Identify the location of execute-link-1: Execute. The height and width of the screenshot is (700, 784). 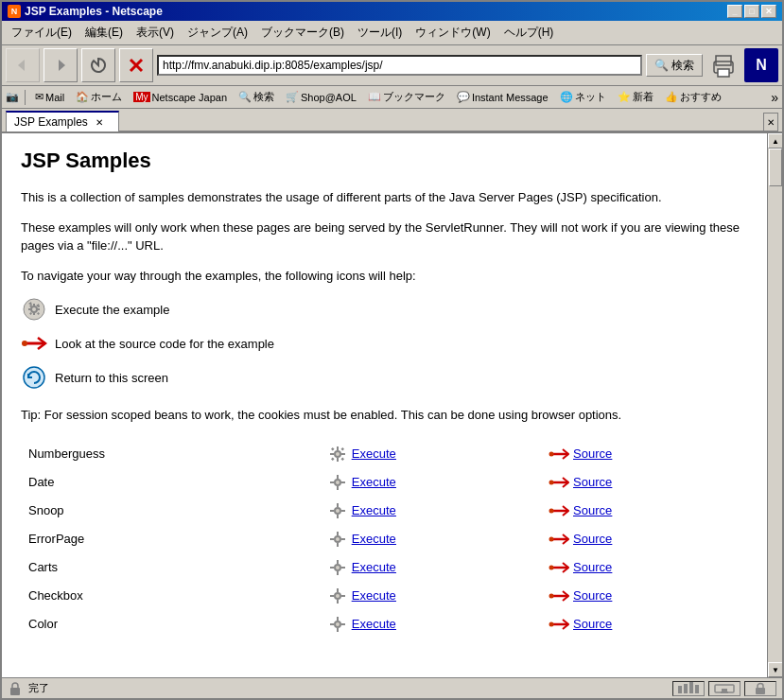
(430, 482).